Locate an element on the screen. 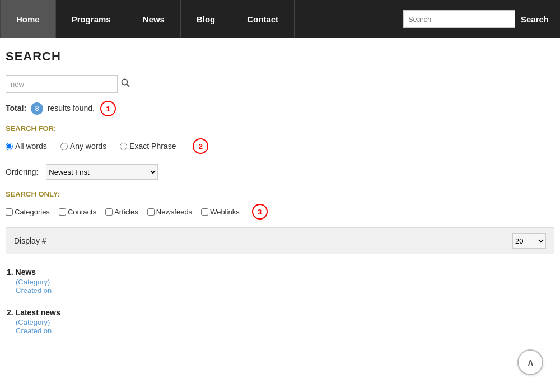 This screenshot has height=392, width=560. checkbox-articles: Articles is located at coordinates (122, 212).